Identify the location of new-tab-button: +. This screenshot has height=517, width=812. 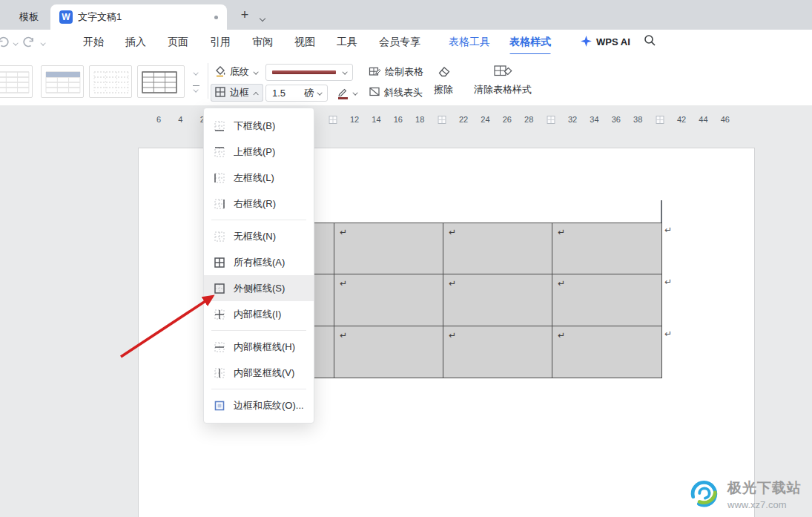
(245, 15).